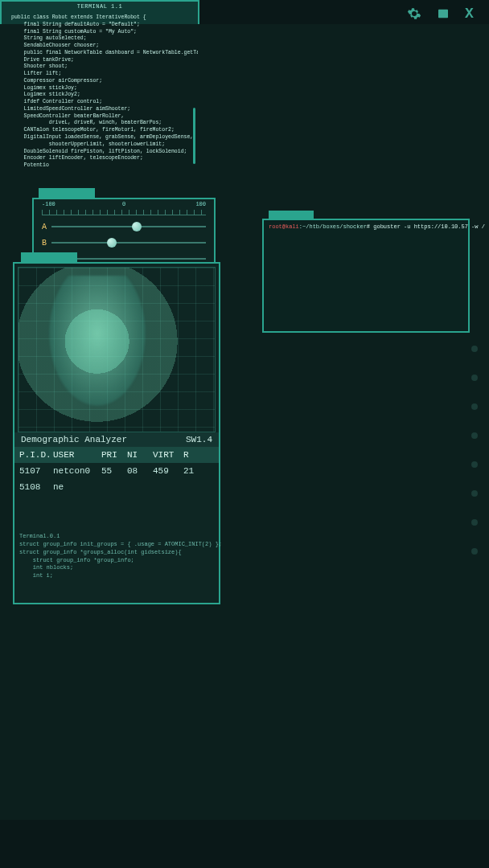 Image resolution: width=489 pixels, height=868 pixels. What do you see at coordinates (33, 487) in the screenshot?
I see `cell-pid: 5108` at bounding box center [33, 487].